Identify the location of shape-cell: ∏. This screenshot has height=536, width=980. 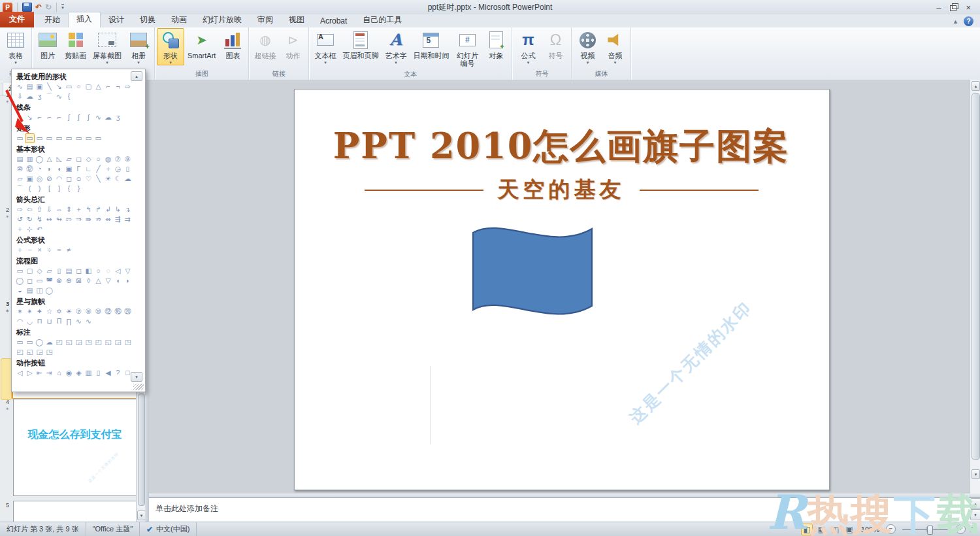
(69, 322).